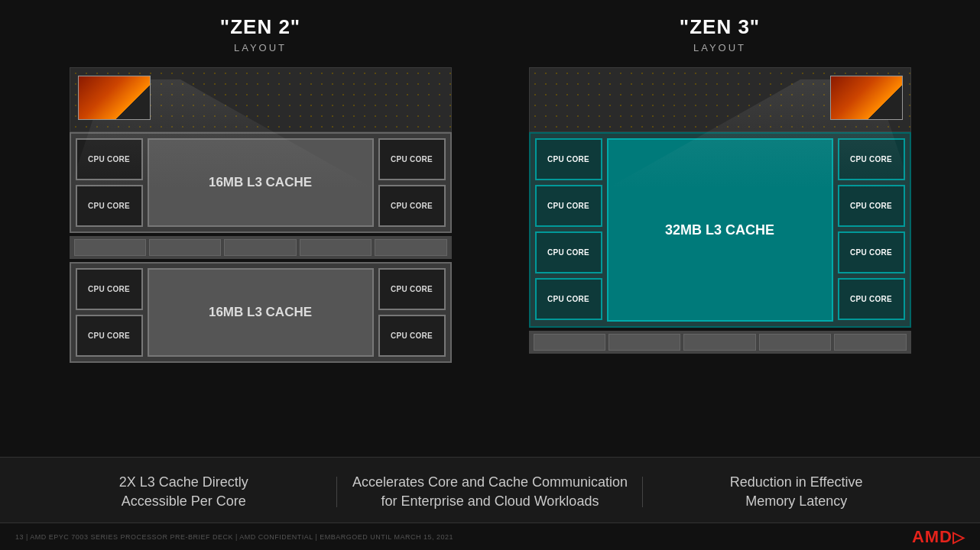 The image size is (980, 550). I want to click on zen2-ccd-top: CPU CORE CPU CORE 16MB L3 CACHE CPU CORE…, so click(261, 183).